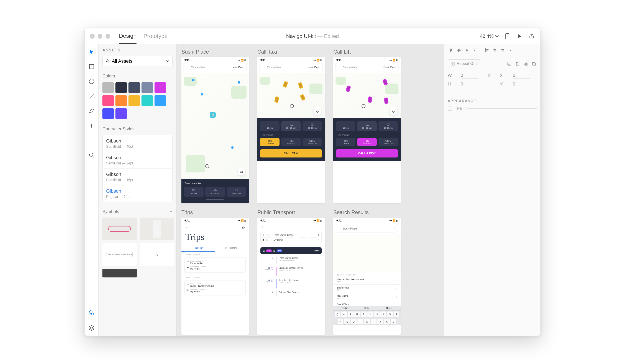  What do you see at coordinates (469, 84) in the screenshot?
I see `height-input: 0` at bounding box center [469, 84].